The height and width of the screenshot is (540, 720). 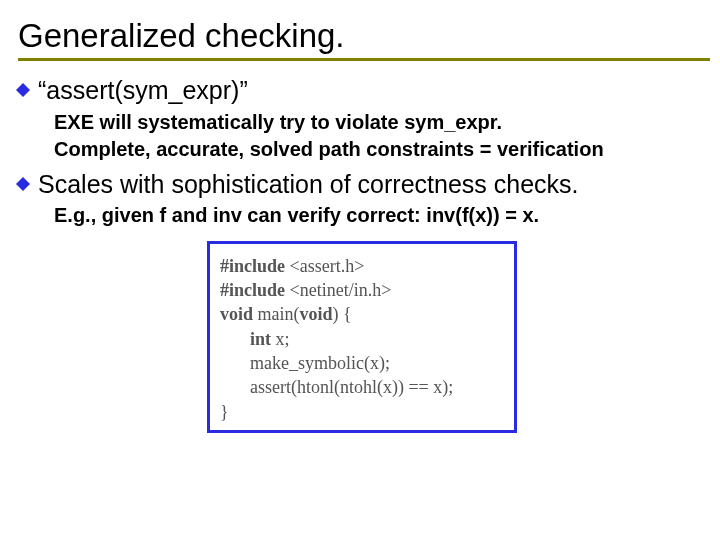 What do you see at coordinates (260, 339) in the screenshot?
I see `code-keyword: int` at bounding box center [260, 339].